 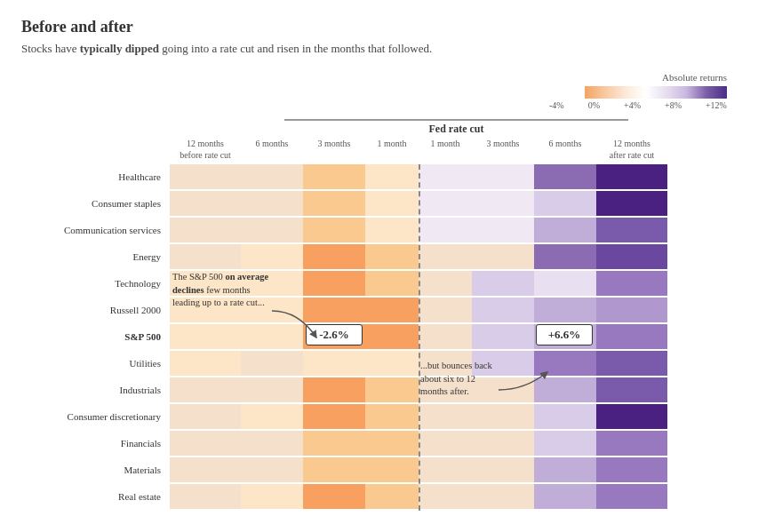 What do you see at coordinates (383, 363) in the screenshot?
I see `table-row: Utilities` at bounding box center [383, 363].